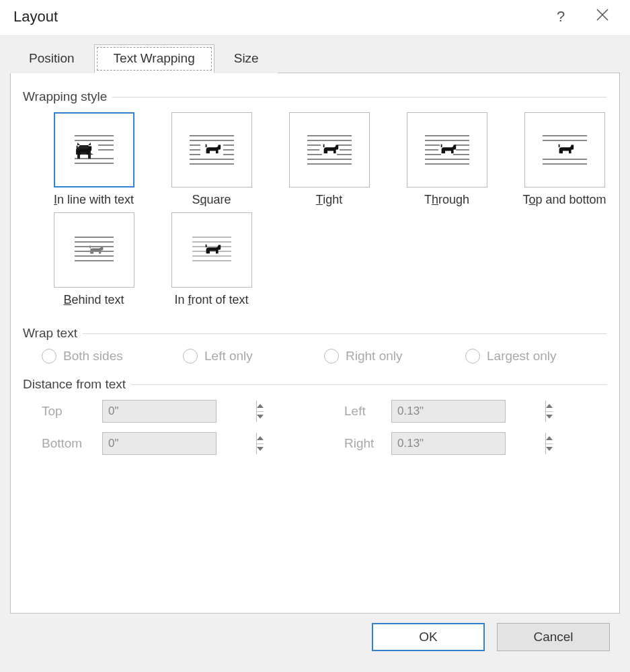 The width and height of the screenshot is (630, 672). Describe the element at coordinates (329, 200) in the screenshot. I see `style-label: Tight` at that location.